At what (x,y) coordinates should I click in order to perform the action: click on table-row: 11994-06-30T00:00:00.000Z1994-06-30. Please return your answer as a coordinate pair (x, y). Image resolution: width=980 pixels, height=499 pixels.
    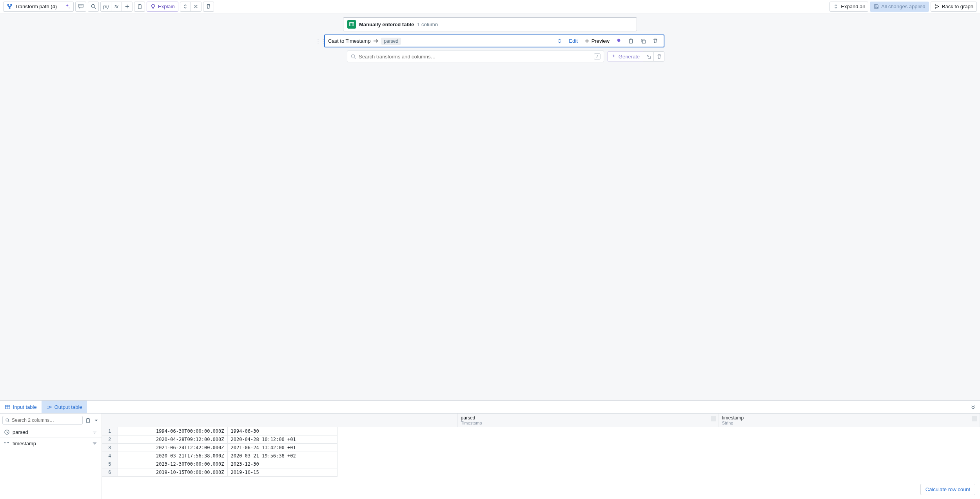
    Looking at the image, I should click on (220, 431).